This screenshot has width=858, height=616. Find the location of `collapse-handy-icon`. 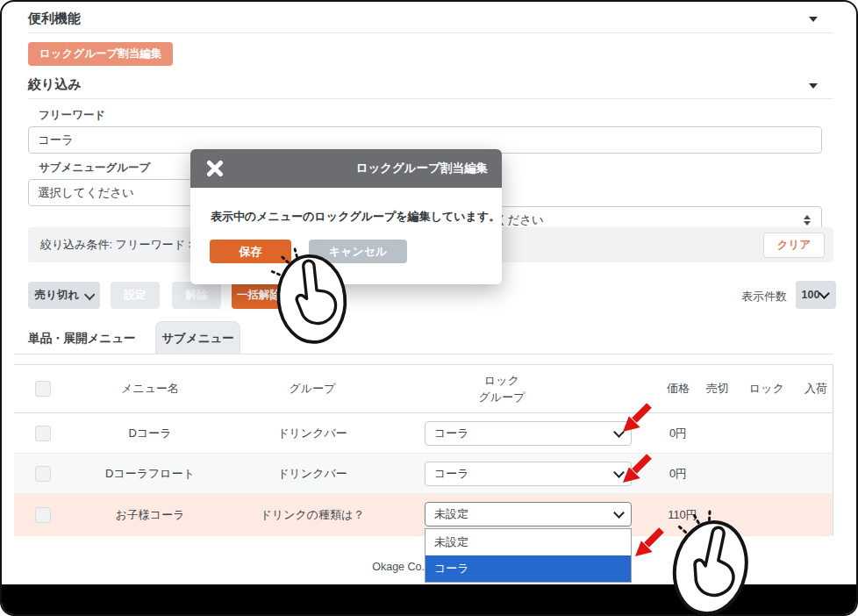

collapse-handy-icon is located at coordinates (813, 19).